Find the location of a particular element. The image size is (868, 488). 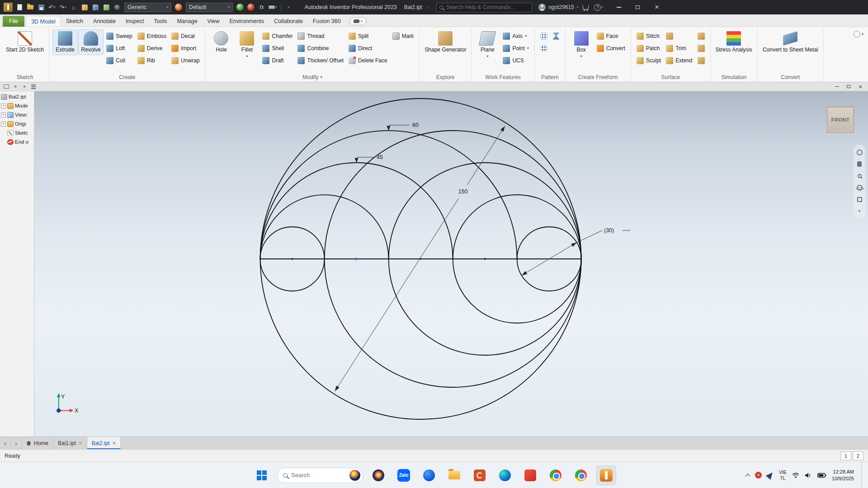

material-select: Generic▾ is located at coordinates (148, 7).